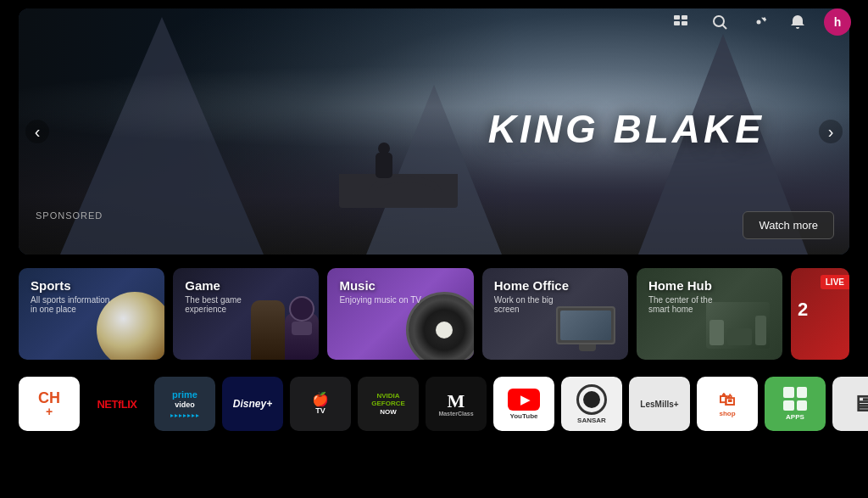 This screenshot has width=868, height=498. What do you see at coordinates (555, 314) in the screenshot?
I see `category-homeoffice: Home Office Work on the big screen` at bounding box center [555, 314].